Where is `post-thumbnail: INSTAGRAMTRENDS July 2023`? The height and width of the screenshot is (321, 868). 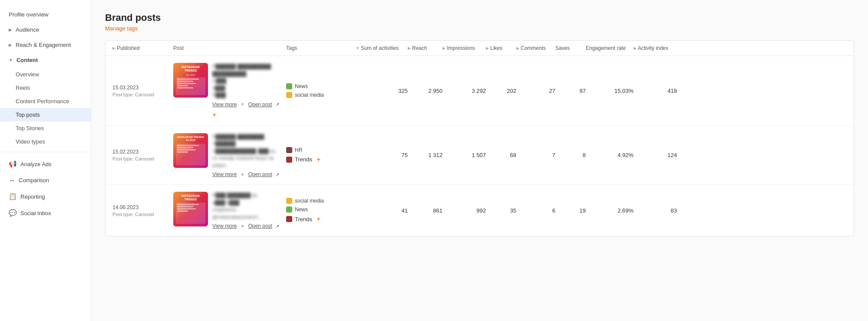
post-thumbnail: INSTAGRAMTRENDS July 2023 is located at coordinates (191, 80).